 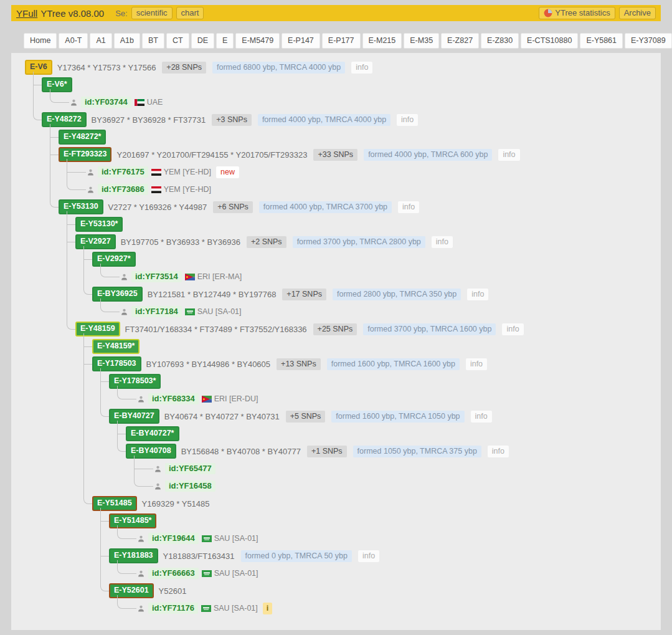 What do you see at coordinates (153, 41) in the screenshot?
I see `tab-bt: BT` at bounding box center [153, 41].